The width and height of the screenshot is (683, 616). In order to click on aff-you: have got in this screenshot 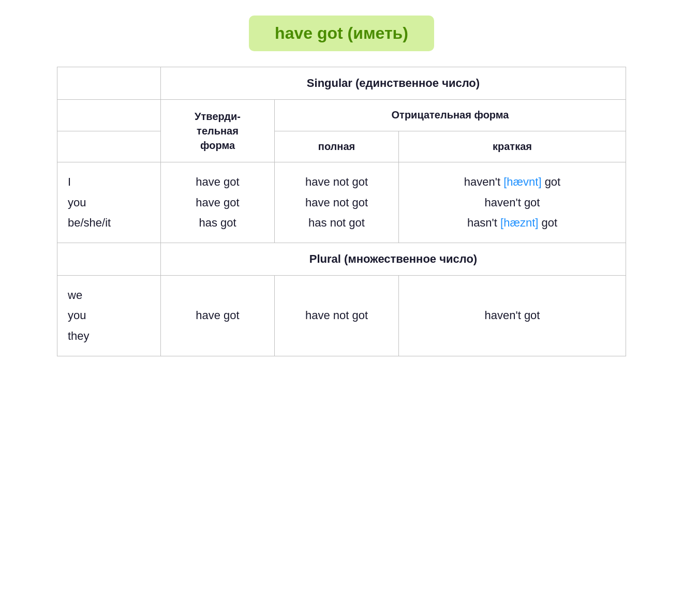, I will do `click(217, 203)`.